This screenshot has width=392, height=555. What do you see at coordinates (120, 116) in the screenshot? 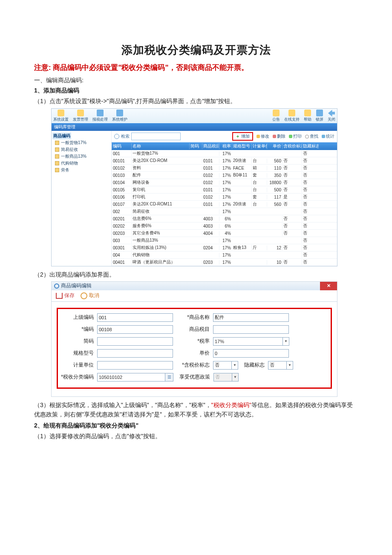
I see `top-menu-3: 系统维护` at bounding box center [120, 116].